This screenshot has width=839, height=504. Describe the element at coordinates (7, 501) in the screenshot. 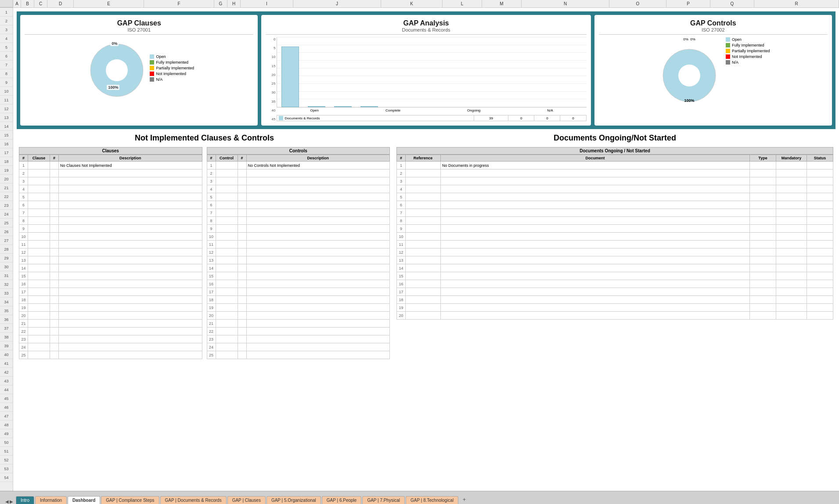

I see `nav-left-arrow: ◀` at that location.